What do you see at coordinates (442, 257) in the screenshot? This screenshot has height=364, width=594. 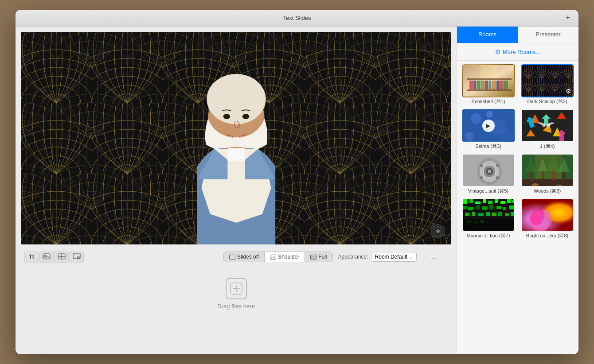 I see `next-arrow-button: ›` at bounding box center [442, 257].